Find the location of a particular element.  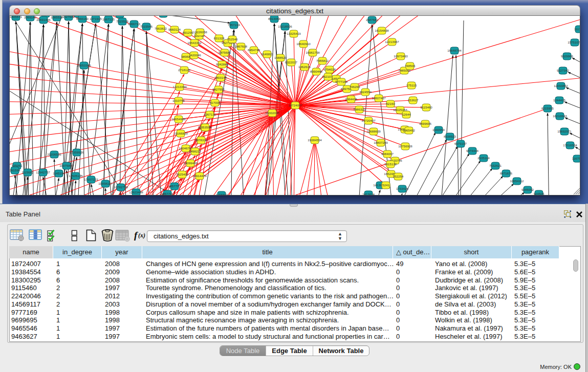

svg-text: 16154838 is located at coordinates (382, 31).